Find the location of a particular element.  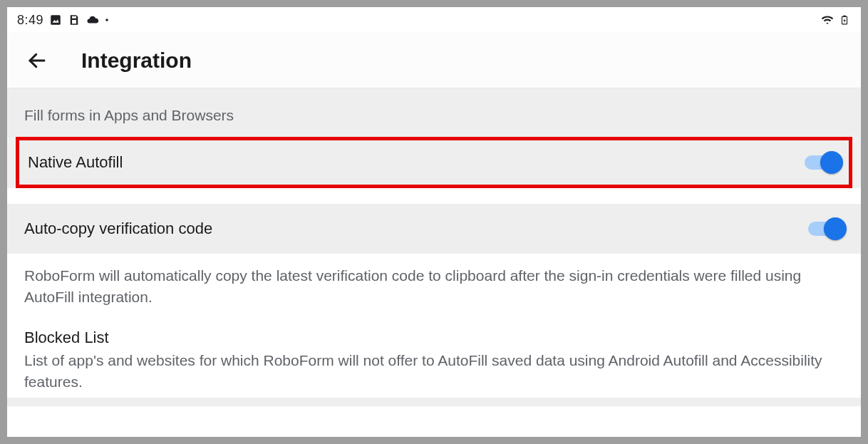

status-bar: 8:49 is located at coordinates (434, 20).